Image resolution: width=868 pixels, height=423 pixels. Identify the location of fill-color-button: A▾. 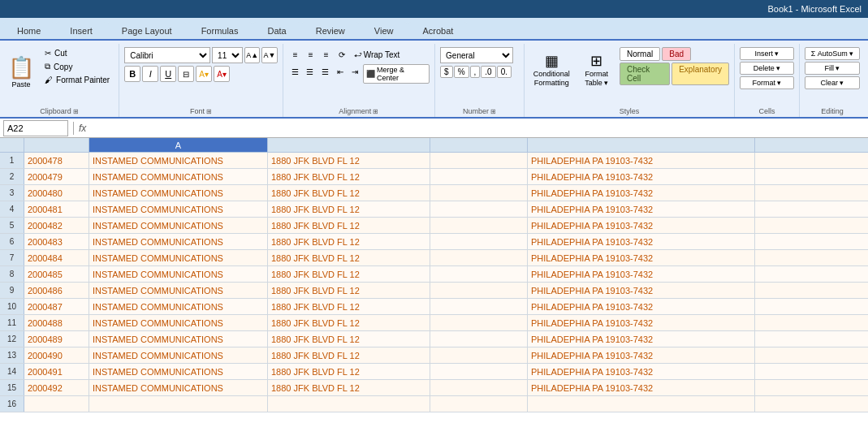
(204, 74).